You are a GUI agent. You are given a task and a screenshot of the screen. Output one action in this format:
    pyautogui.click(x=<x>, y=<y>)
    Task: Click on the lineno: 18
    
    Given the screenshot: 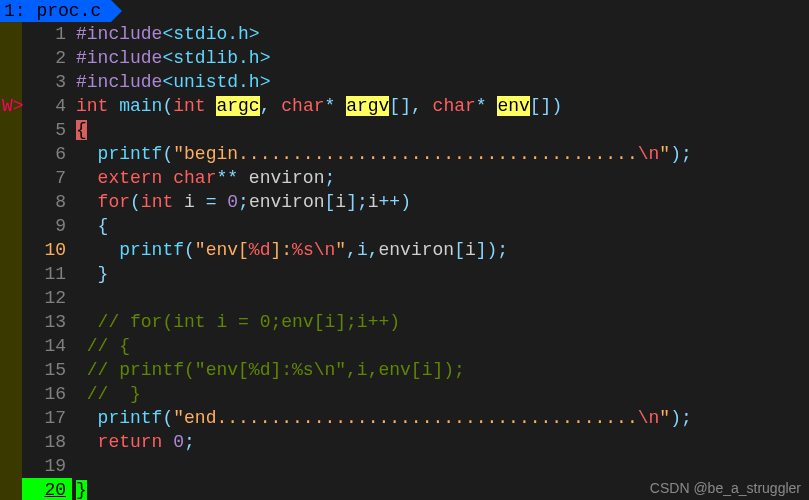 What is the action you would take?
    pyautogui.click(x=47, y=442)
    